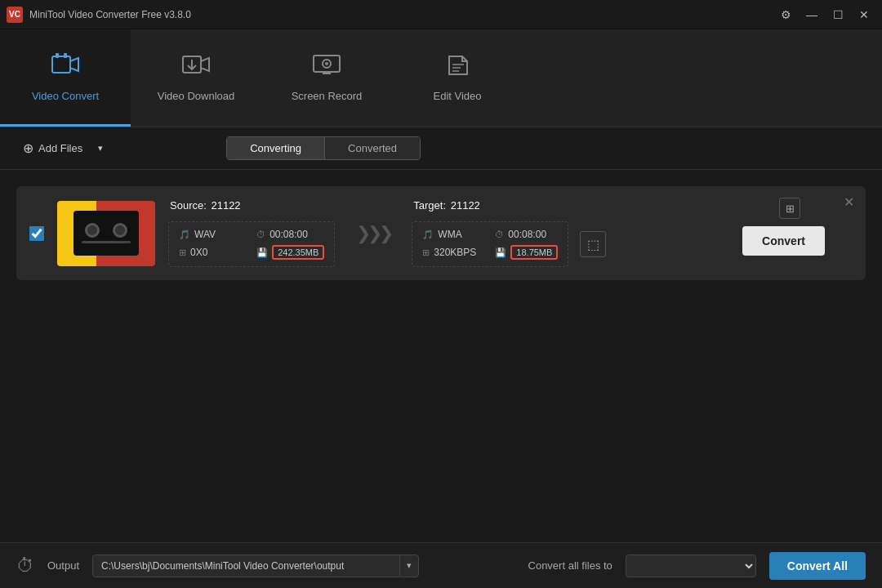  Describe the element at coordinates (490, 244) in the screenshot. I see `target-info-grid: 🎵 WMA ⏱ 00:08:00 ⊞ 320KBPS 💾 18.75MB` at that location.